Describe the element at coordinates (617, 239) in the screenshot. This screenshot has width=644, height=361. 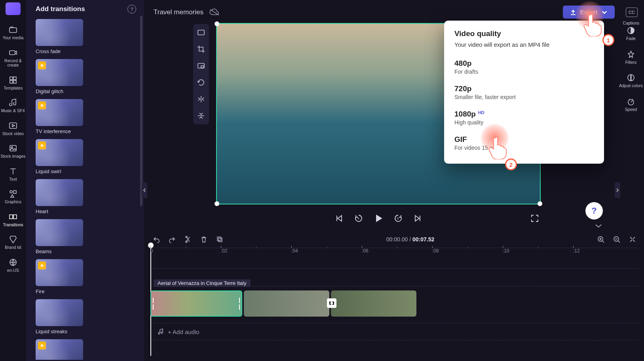
I see `zoom-out-button` at that location.